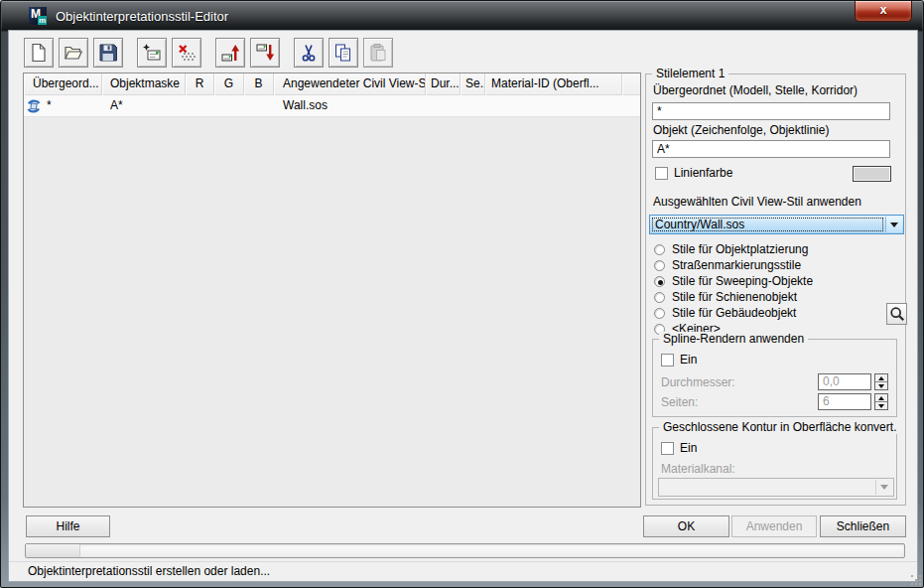  What do you see at coordinates (309, 53) in the screenshot?
I see `cut-button` at bounding box center [309, 53].